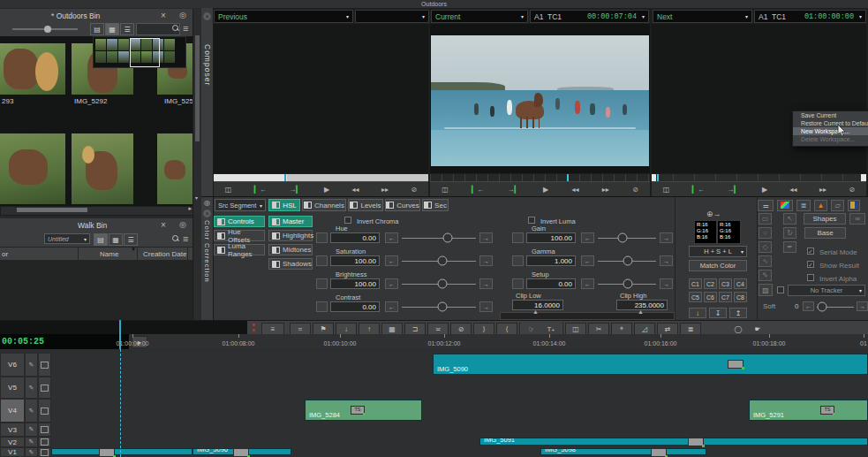 This screenshot has width=868, height=457. I want to click on track-lock-cell, so click(44, 453).